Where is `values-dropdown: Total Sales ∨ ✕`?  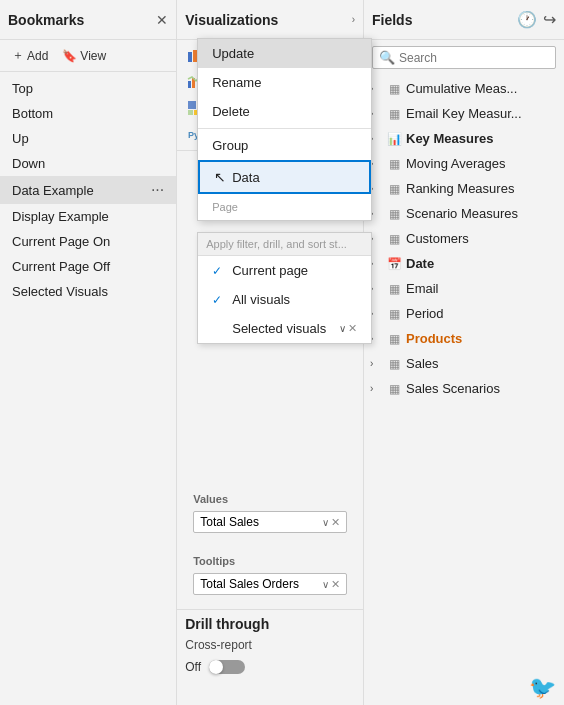
values-dropdown: Total Sales ∨ ✕ is located at coordinates (270, 522).